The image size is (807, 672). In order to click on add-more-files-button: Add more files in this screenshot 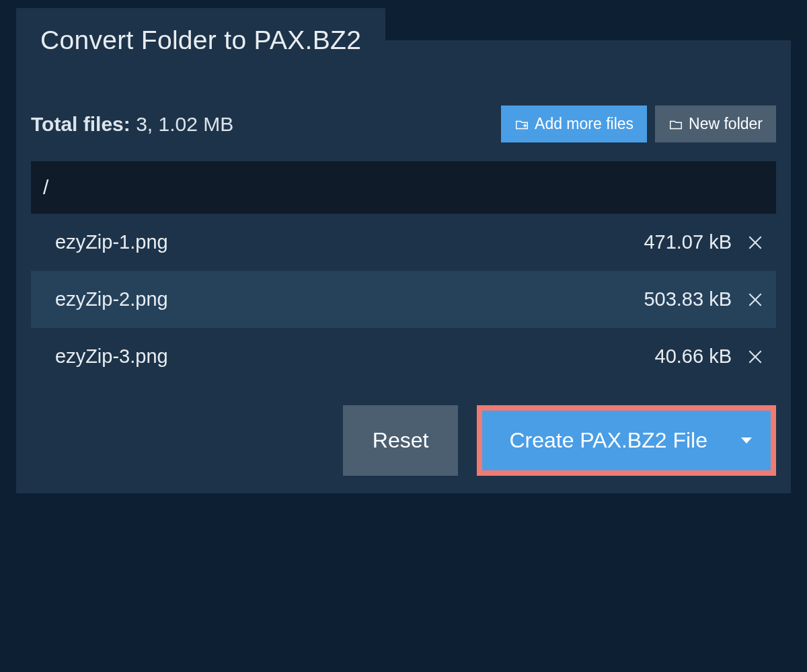, I will do `click(574, 124)`.